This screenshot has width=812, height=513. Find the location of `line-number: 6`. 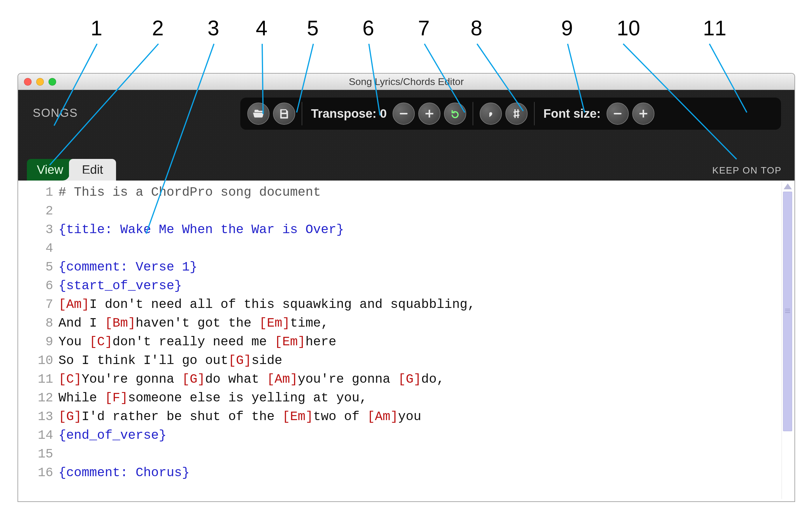

line-number: 6 is located at coordinates (36, 286).